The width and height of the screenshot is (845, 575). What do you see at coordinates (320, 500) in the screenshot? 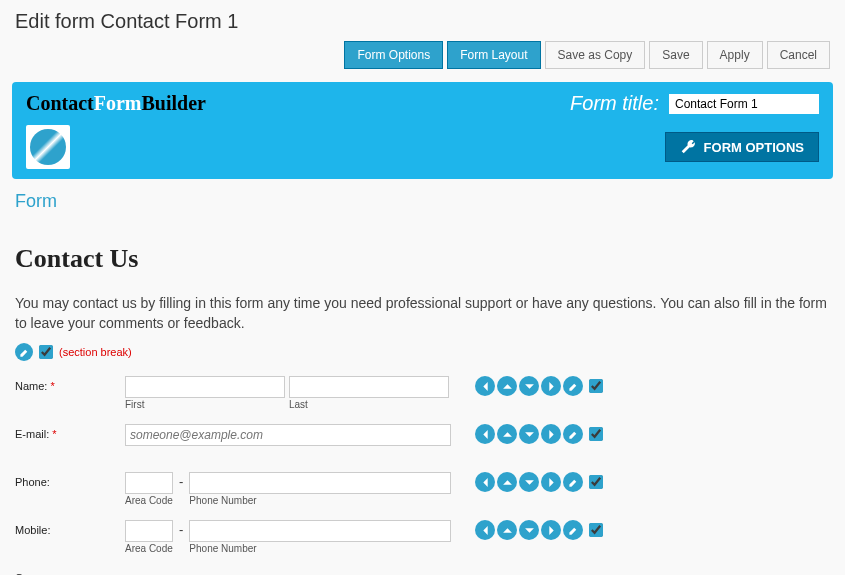
I see `phone-number-sublabel: Phone Number` at bounding box center [320, 500].